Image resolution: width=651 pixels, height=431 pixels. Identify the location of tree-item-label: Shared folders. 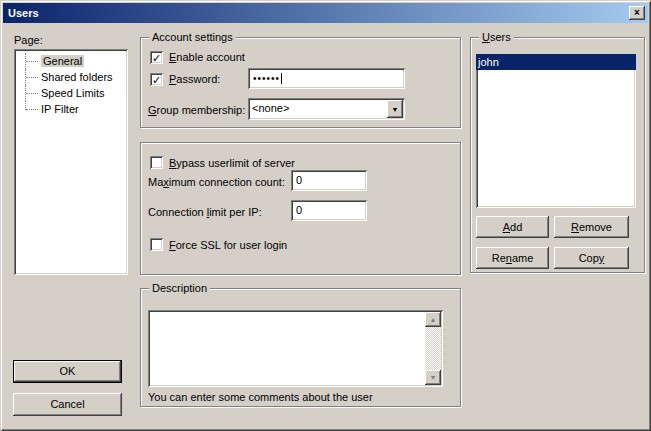
(77, 77).